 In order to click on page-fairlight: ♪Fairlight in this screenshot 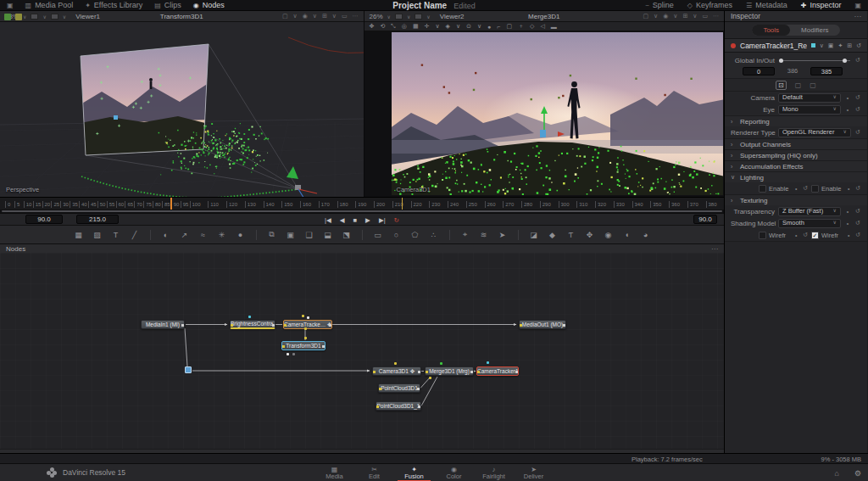, I will do `click(493, 473)`.